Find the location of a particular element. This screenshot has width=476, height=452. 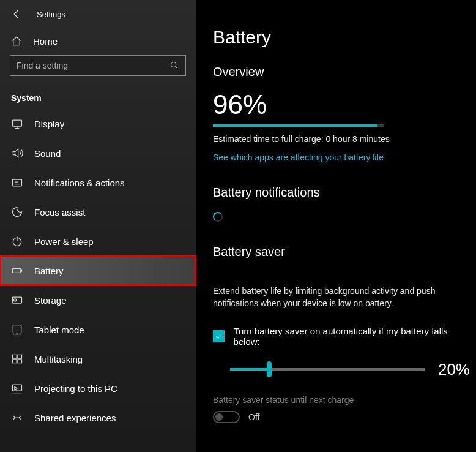

sidebar-item-shared-experiences: Shared experiences is located at coordinates (98, 418).